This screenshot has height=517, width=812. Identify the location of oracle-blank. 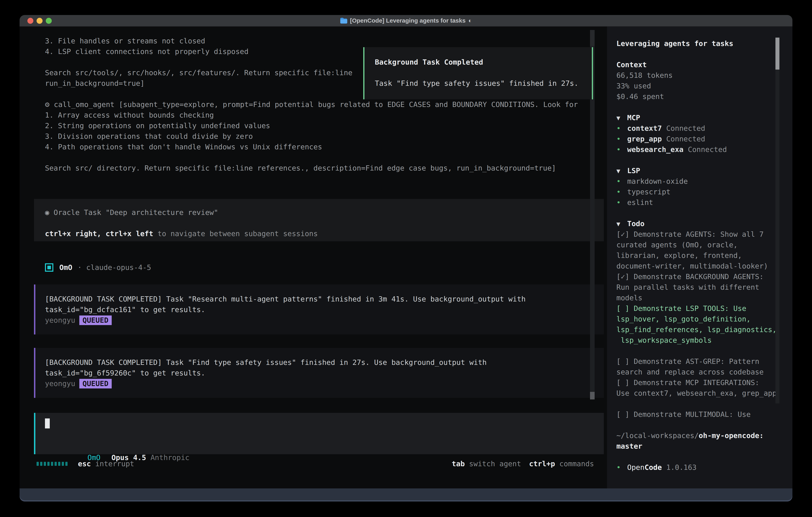
(324, 223).